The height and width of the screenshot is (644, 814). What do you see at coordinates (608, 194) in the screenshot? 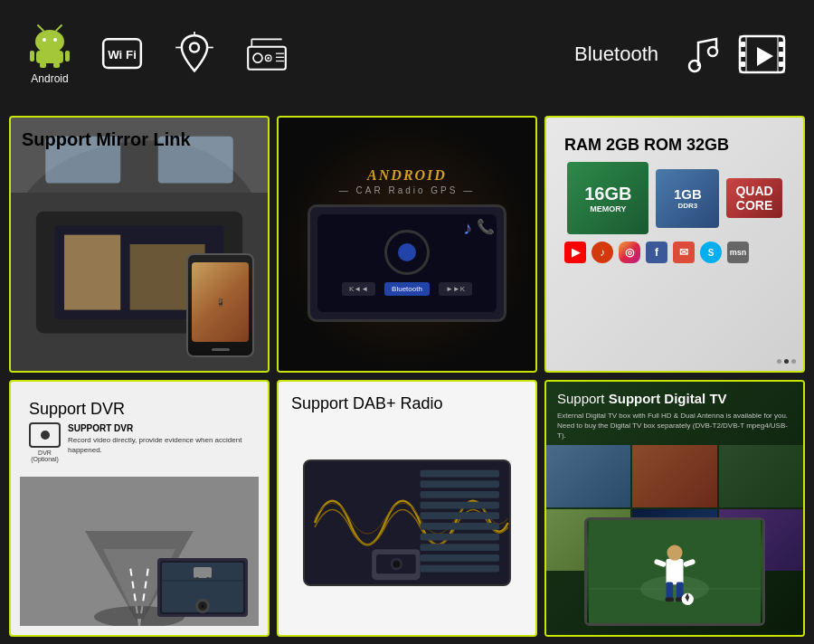
I see `memory-size: 16GB` at bounding box center [608, 194].